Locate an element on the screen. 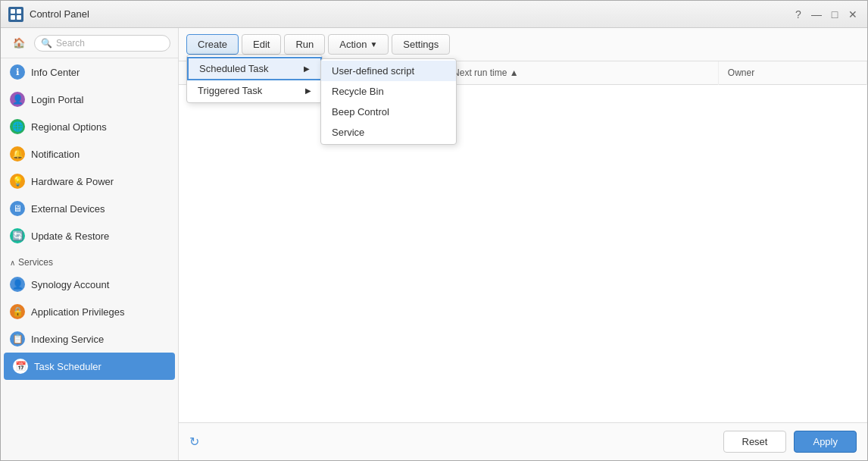  scheduled-task-label: Scheduled Task is located at coordinates (234, 68).